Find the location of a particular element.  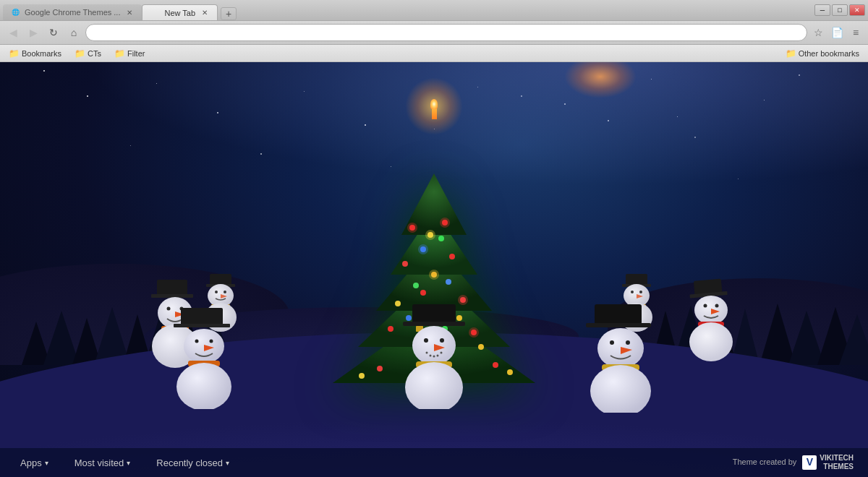

url-input is located at coordinates (446, 33).